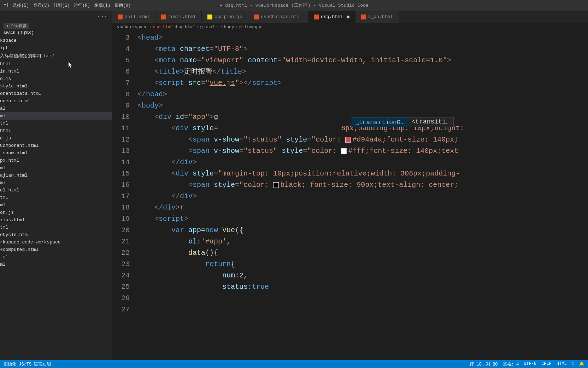  I want to click on menu-help: 帮助(H), so click(123, 6).